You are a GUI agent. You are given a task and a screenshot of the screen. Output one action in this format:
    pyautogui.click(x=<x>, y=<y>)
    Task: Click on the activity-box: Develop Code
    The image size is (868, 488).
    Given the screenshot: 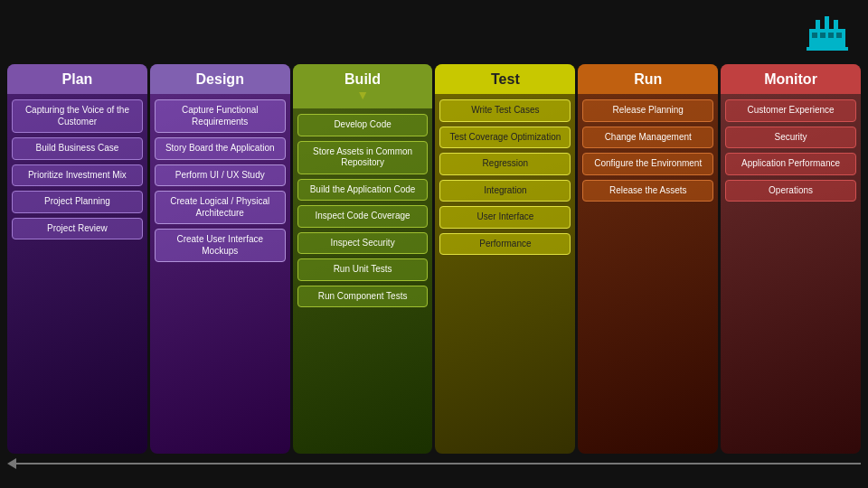 What is the action you would take?
    pyautogui.click(x=363, y=125)
    